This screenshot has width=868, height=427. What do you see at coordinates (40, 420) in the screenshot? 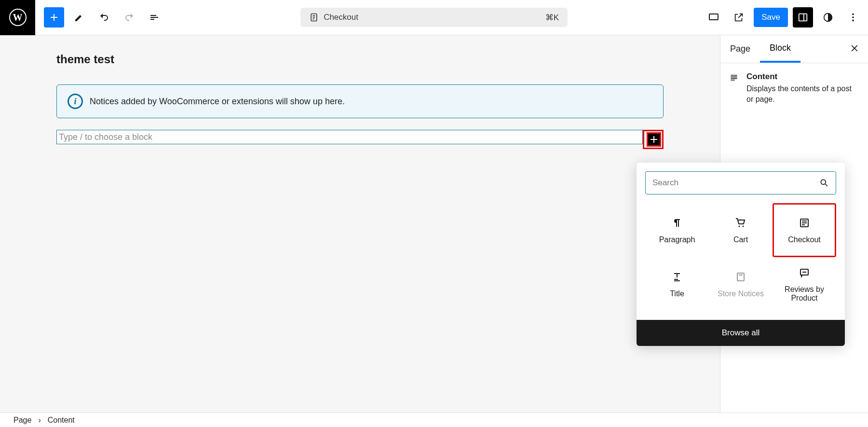
I see `chevron-right-icon: ›` at bounding box center [40, 420].